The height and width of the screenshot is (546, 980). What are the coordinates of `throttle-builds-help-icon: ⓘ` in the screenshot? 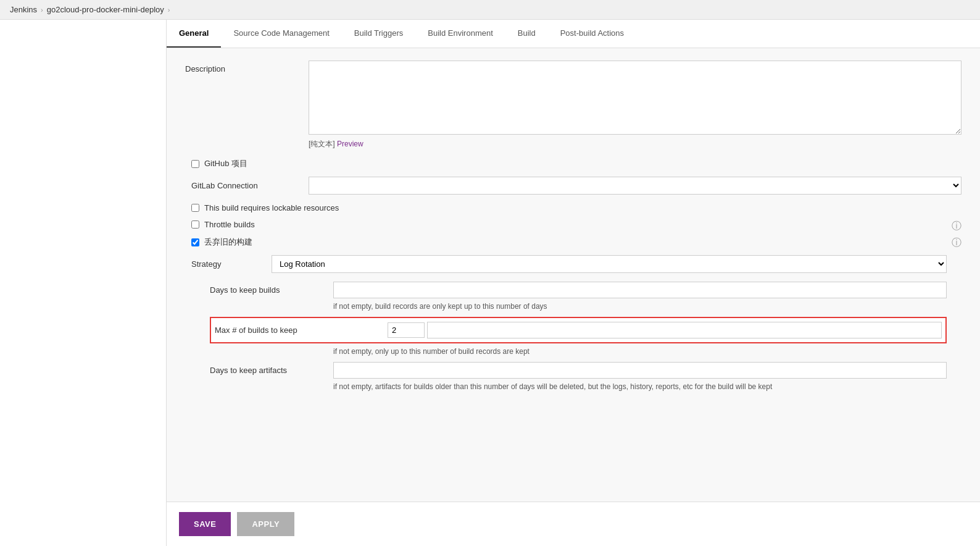 It's located at (957, 226).